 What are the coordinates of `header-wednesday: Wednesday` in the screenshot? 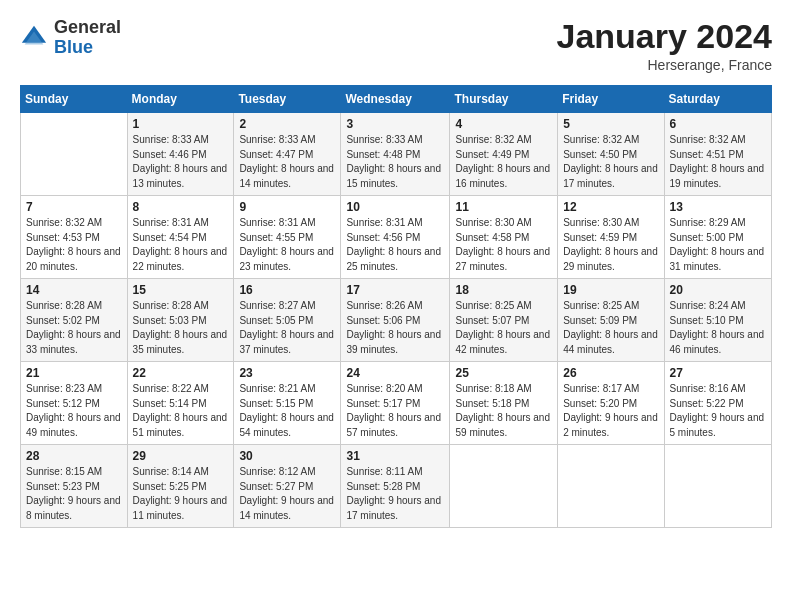 It's located at (396, 100).